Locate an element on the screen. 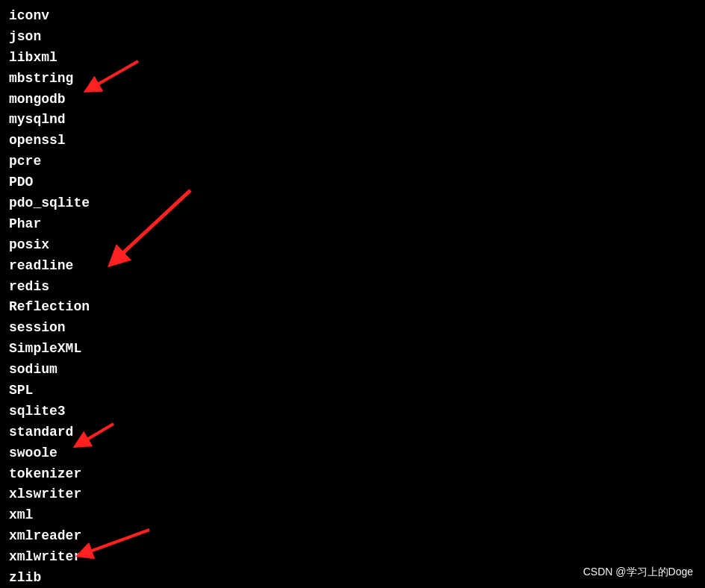  list-item: pcre is located at coordinates (352, 162).